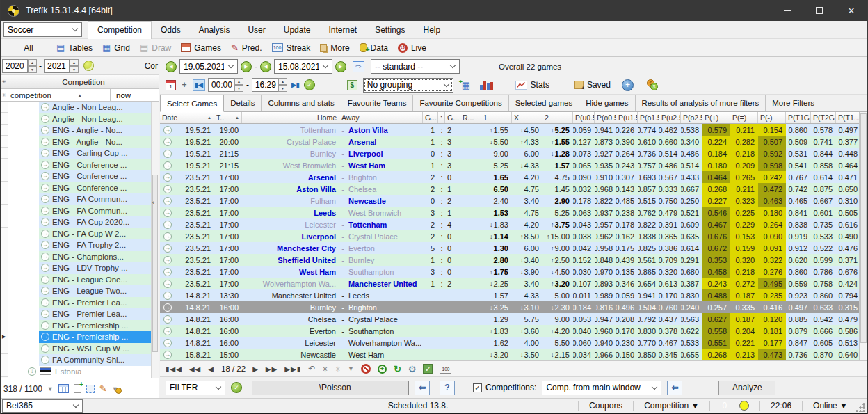 The image size is (868, 414). Describe the element at coordinates (95, 337) in the screenshot. I see `sidebar-item-selected: →ENG - Premiership ...` at that location.